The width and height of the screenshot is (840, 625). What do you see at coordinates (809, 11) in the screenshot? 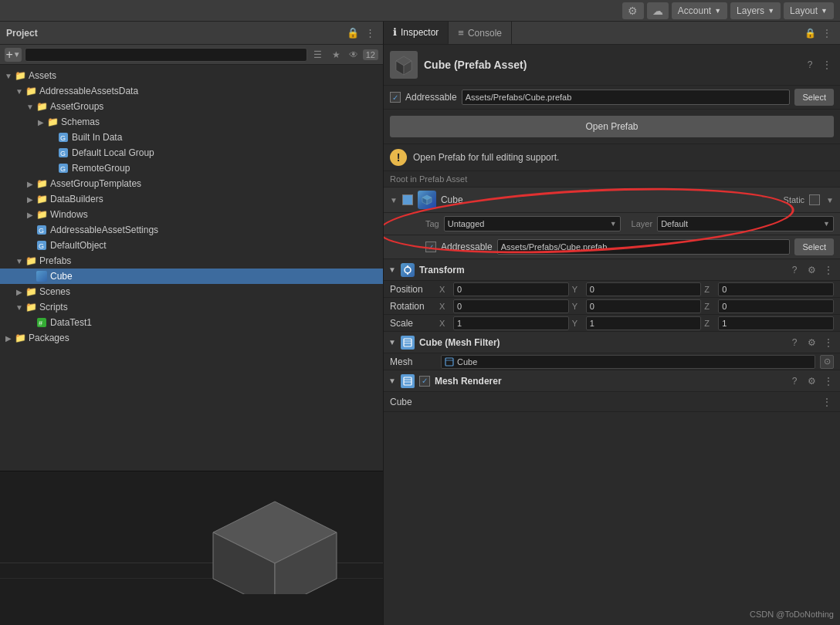
I see `layout-btn: Layout ▼` at bounding box center [809, 11].